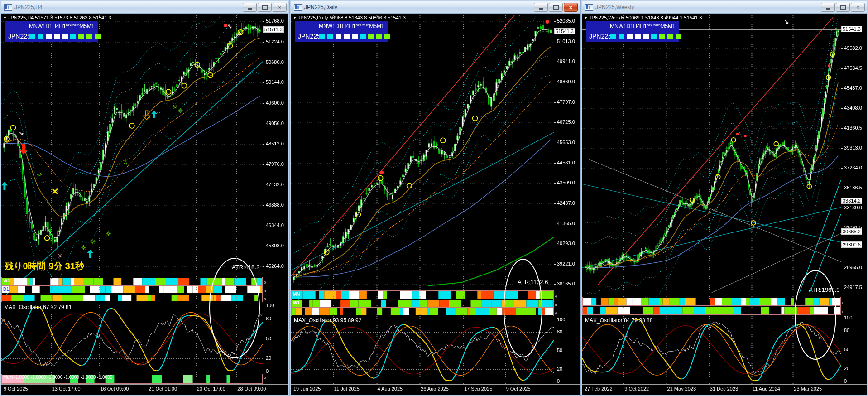 Image resolution: width=868 pixels, height=396 pixels. I want to click on candle-countdown-timer: 残り0時間 9分 31秒, so click(44, 266).